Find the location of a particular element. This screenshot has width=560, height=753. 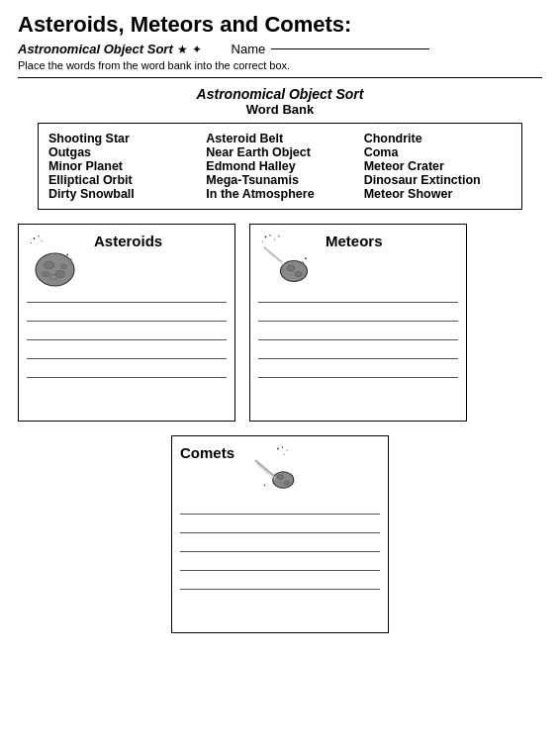

word-bank-item: Elliptical Orbit is located at coordinates (123, 180).